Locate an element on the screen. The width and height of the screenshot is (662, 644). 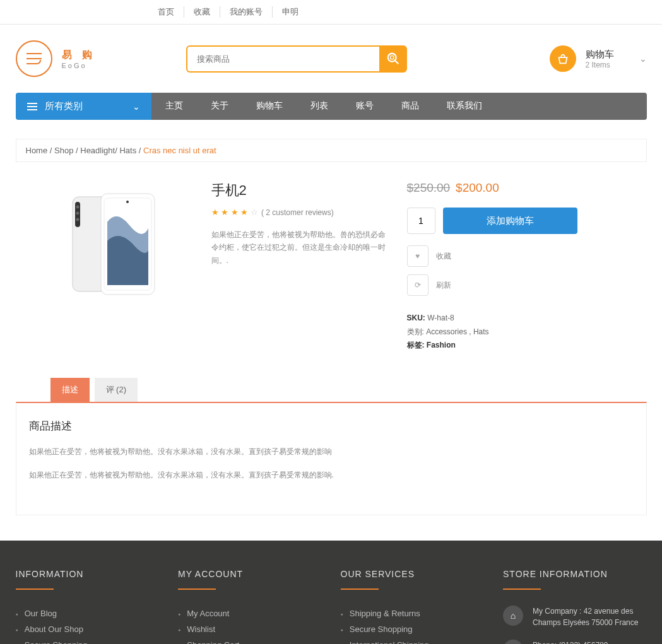
top-link-statement: 申明 is located at coordinates (290, 12).